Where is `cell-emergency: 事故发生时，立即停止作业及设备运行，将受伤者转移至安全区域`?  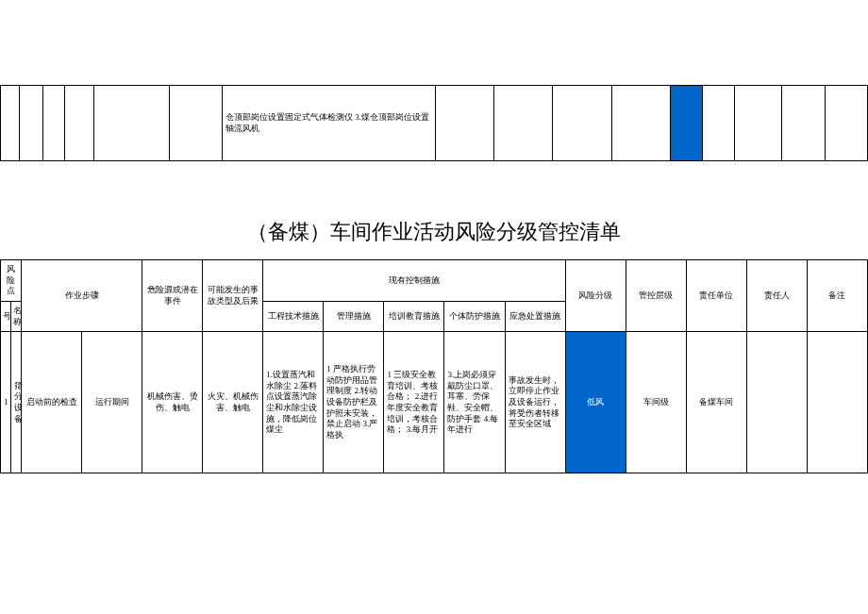 cell-emergency: 事故发生时，立即停止作业及设备运行，将受伤者转移至安全区域 is located at coordinates (535, 403).